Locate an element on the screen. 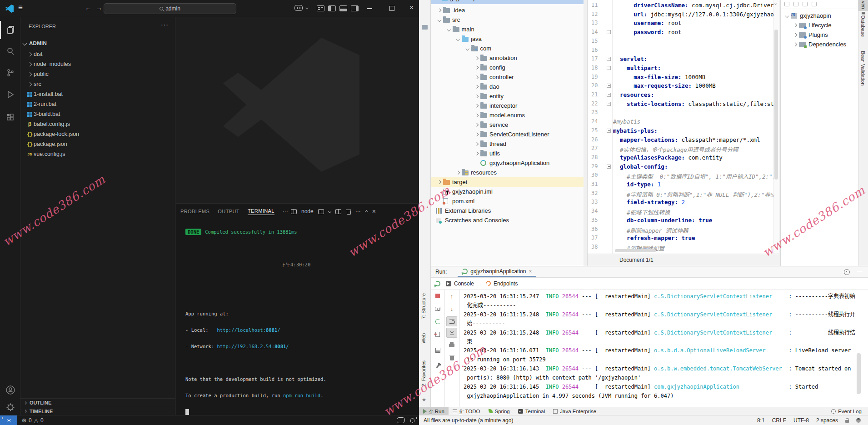 The image size is (868, 425). network-url-link: http://192.168.2.54:8081/ is located at coordinates (253, 346).